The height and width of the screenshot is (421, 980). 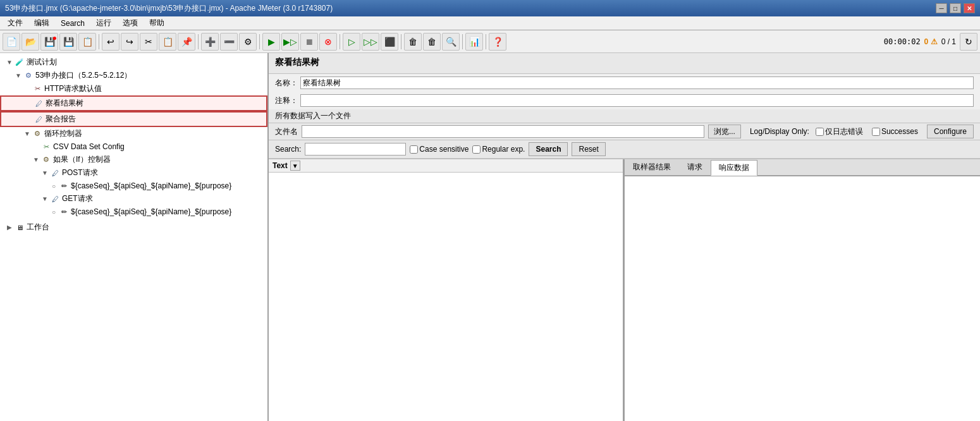 What do you see at coordinates (82, 159) in the screenshot?
I see `ifcontroller-label: 如果（If）控制器` at bounding box center [82, 159].